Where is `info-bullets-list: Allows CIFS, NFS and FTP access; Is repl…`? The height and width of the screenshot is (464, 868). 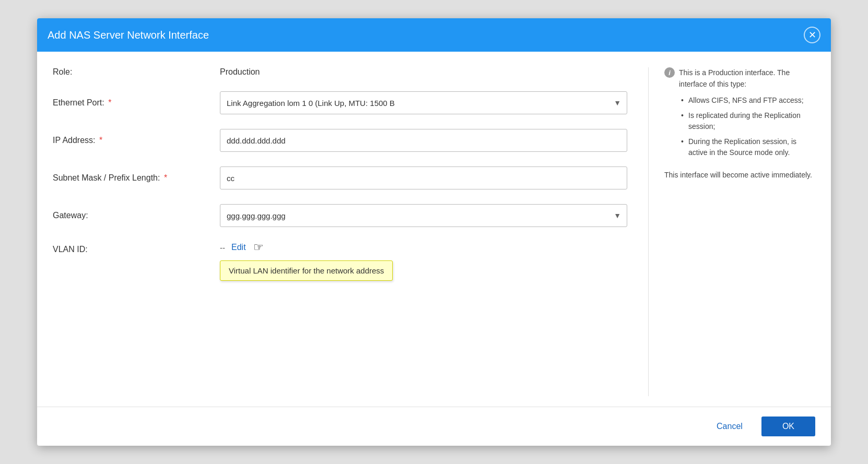 info-bullets-list: Allows CIFS, NFS and FTP access; Is repl… is located at coordinates (747, 126).